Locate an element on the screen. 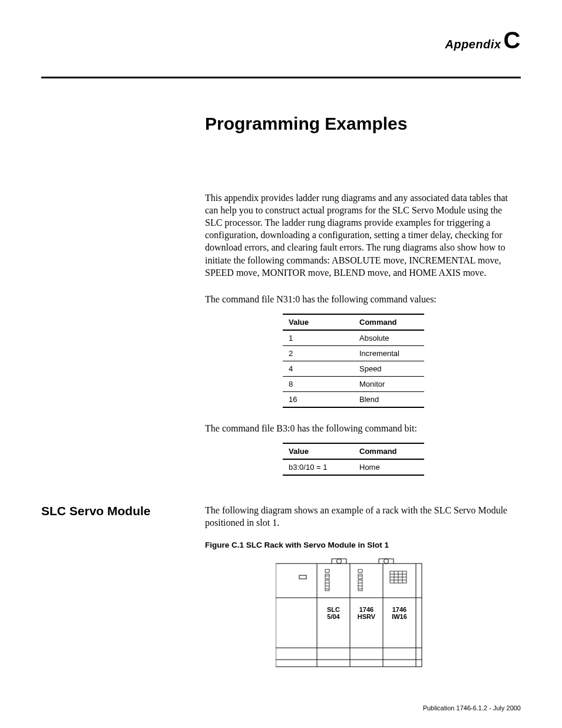  slot0-label-bottom: 5/04 is located at coordinates (333, 617).